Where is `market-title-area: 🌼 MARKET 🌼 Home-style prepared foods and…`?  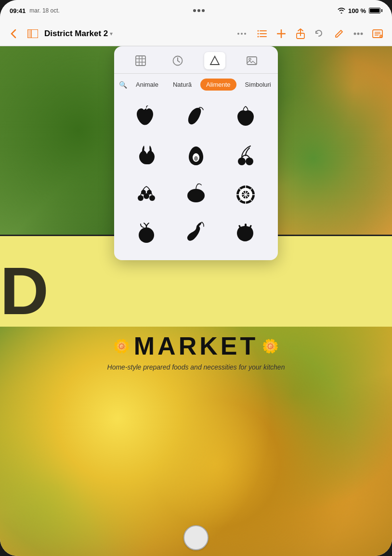
market-title-area: 🌼 MARKET 🌼 Home-style prepared foods and… is located at coordinates (196, 351).